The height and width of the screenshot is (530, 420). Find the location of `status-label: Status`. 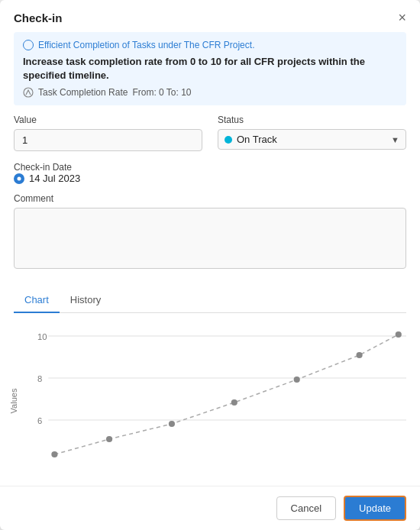

status-label: Status is located at coordinates (312, 120).